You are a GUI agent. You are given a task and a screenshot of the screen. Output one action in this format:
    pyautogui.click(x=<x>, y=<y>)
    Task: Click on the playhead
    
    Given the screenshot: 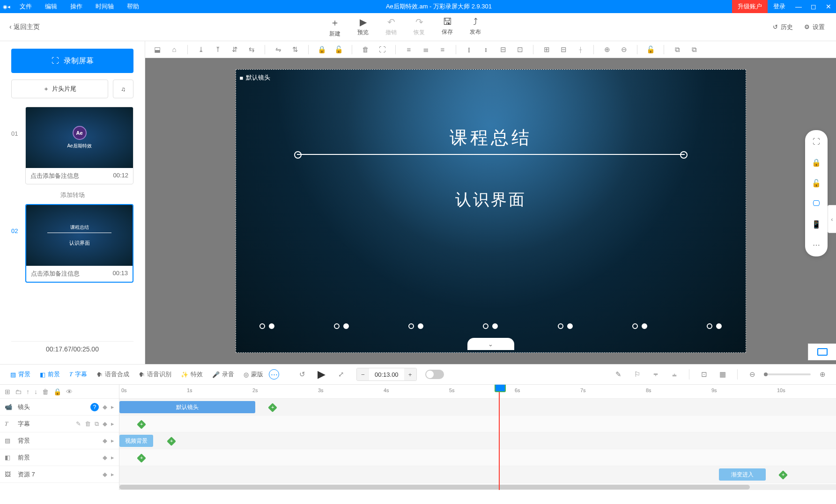 What is the action you would take?
    pyautogui.click(x=499, y=437)
    